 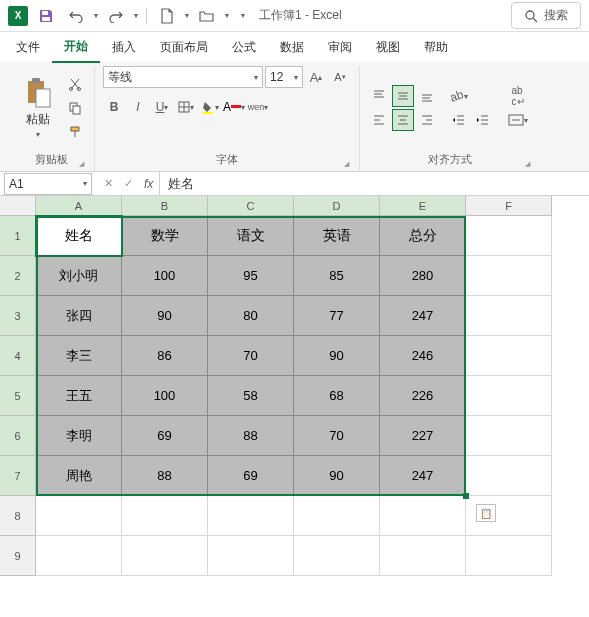 I want to click on cell-C1: 语文, so click(x=251, y=236).